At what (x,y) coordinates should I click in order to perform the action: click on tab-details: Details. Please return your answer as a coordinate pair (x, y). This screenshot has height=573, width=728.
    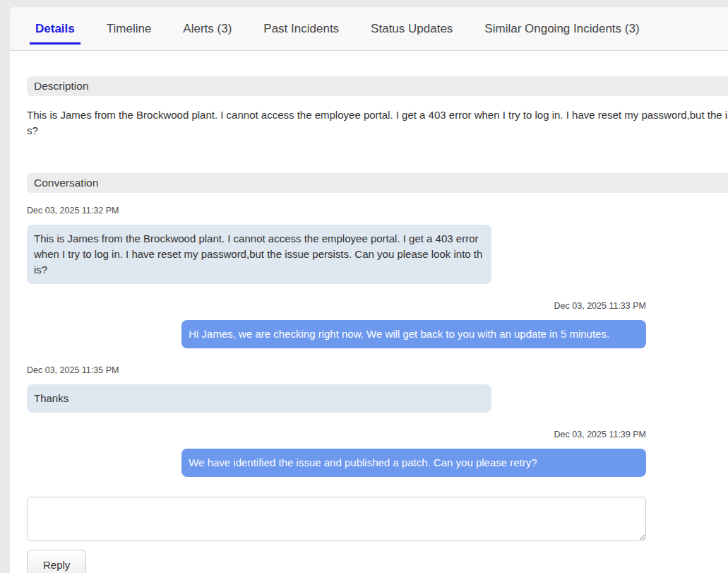
    Looking at the image, I should click on (55, 30).